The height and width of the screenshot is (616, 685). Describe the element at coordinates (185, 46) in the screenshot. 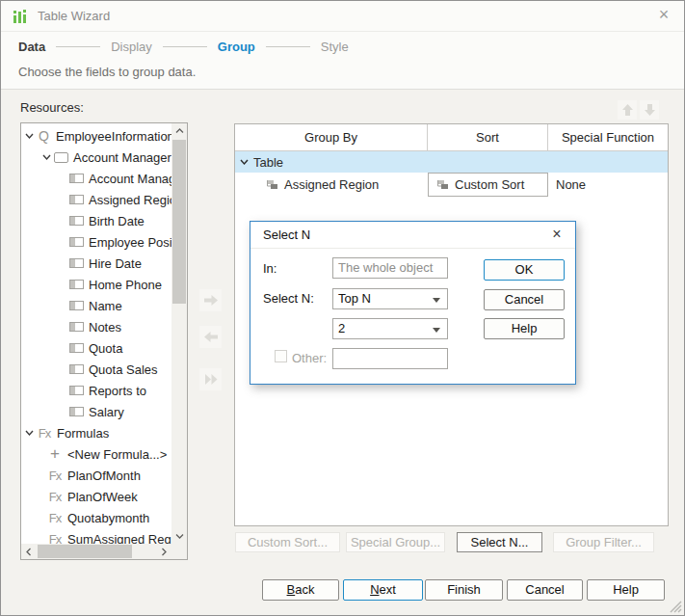

I see `step-connector` at that location.